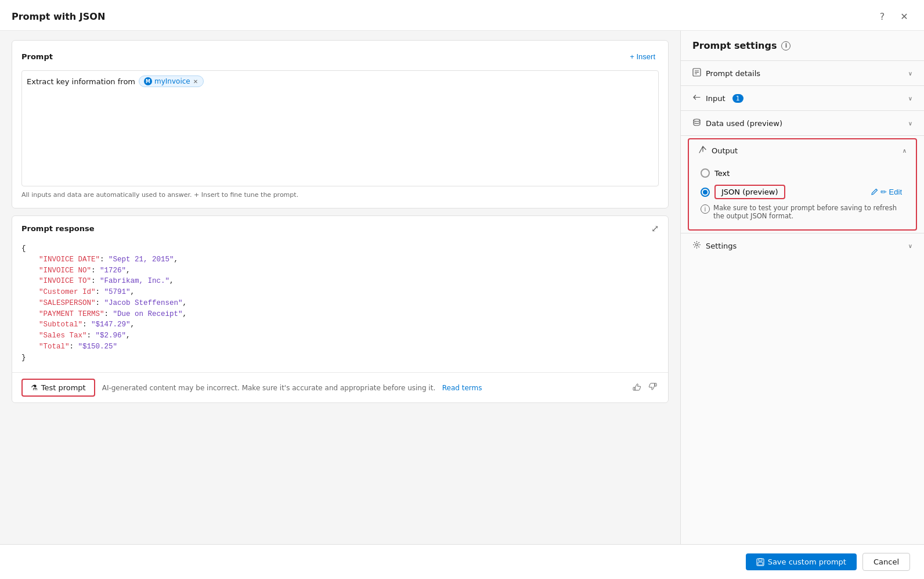  Describe the element at coordinates (904, 16) in the screenshot. I see `close-icon: ✕` at that location.